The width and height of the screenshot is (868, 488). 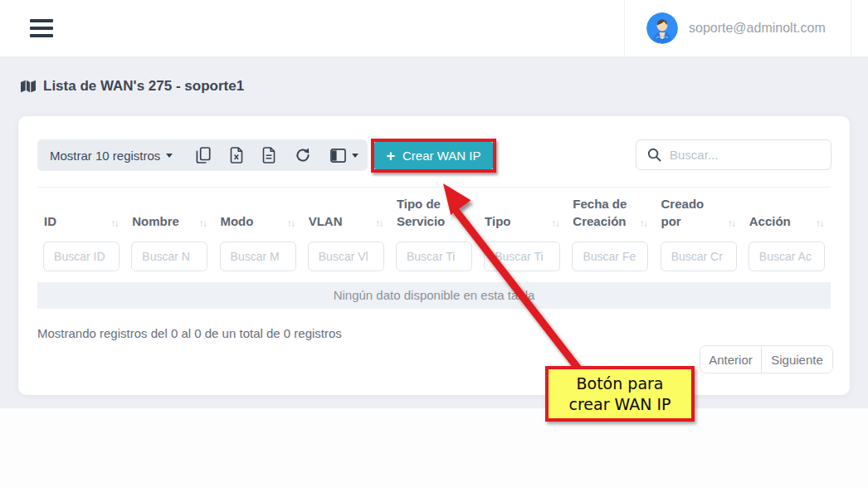 I want to click on filter-input-tipo, so click(x=522, y=256).